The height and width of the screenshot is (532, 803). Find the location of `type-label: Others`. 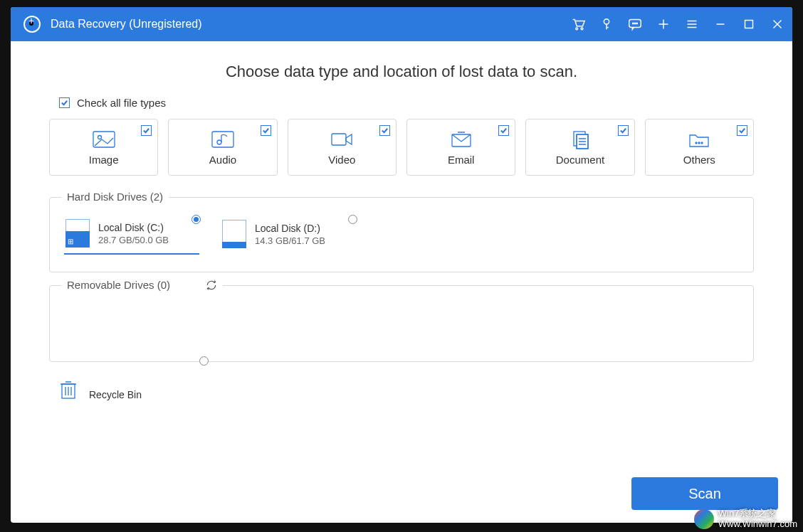

type-label: Others is located at coordinates (699, 159).